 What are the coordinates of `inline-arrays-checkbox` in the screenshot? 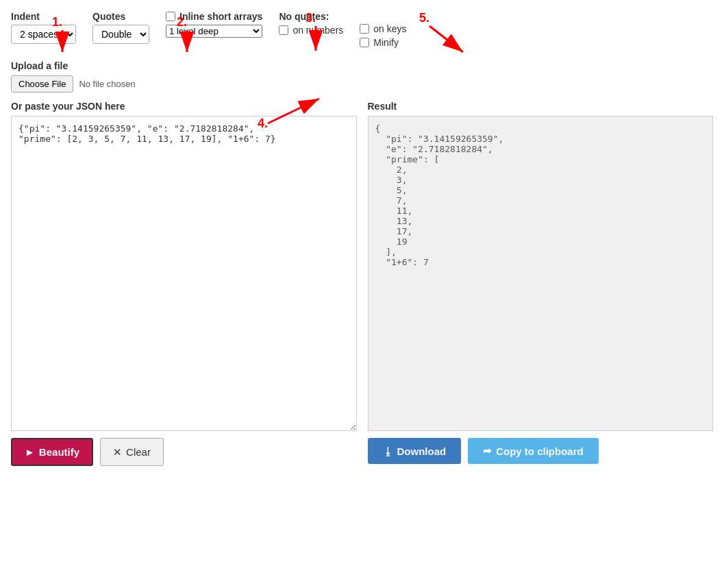 It's located at (171, 16).